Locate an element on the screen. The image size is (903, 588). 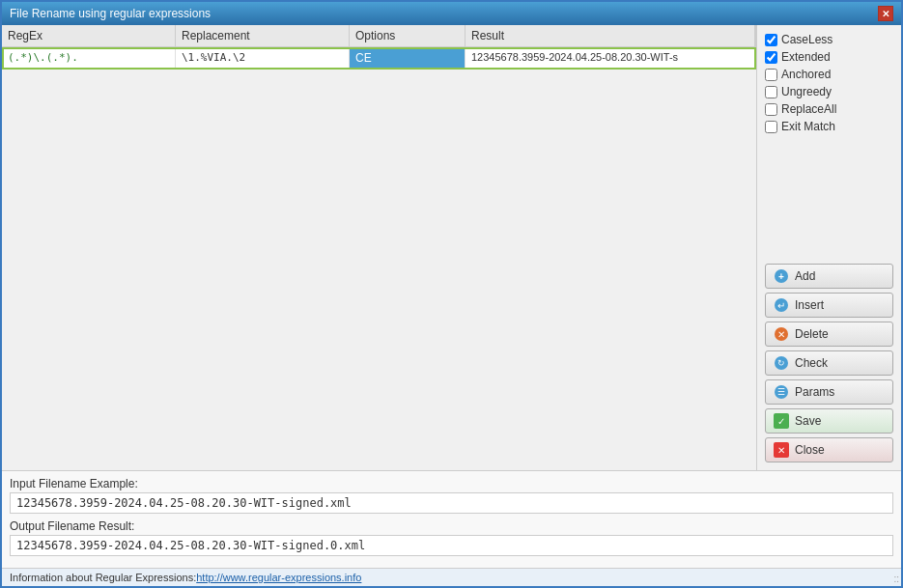
info-bar: Information about Regular Expressions: h… is located at coordinates (452, 577).